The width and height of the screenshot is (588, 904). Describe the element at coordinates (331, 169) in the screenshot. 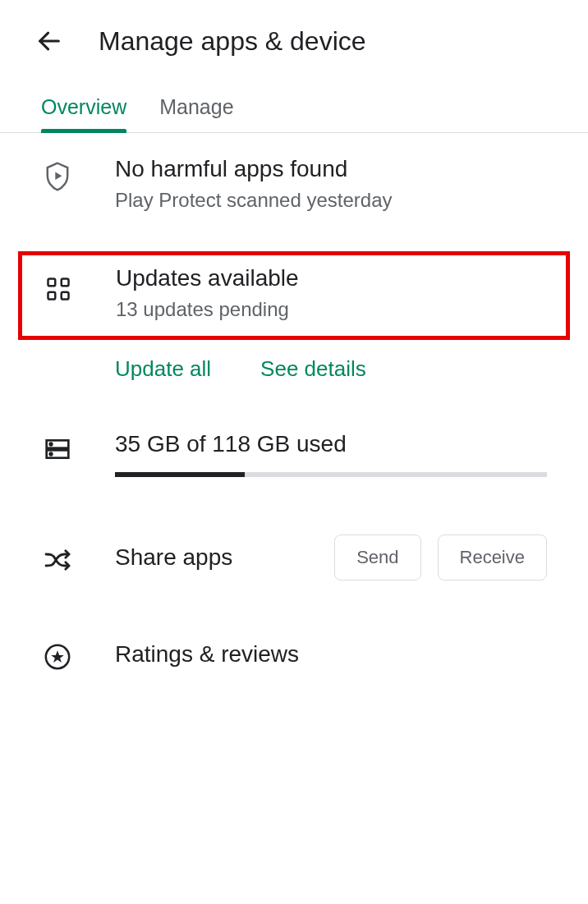

I see `protect-title: No harmful apps found` at that location.